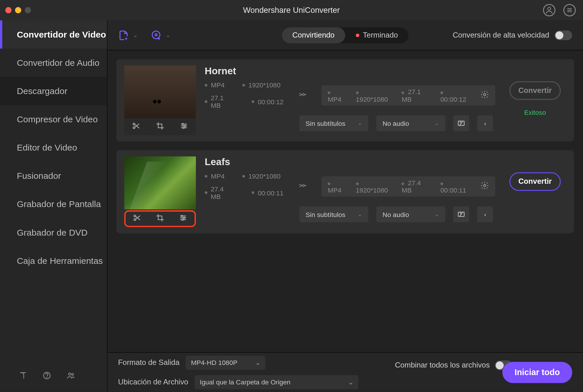 The width and height of the screenshot is (583, 392). I want to click on dst-size: 27.1 MB, so click(411, 95).